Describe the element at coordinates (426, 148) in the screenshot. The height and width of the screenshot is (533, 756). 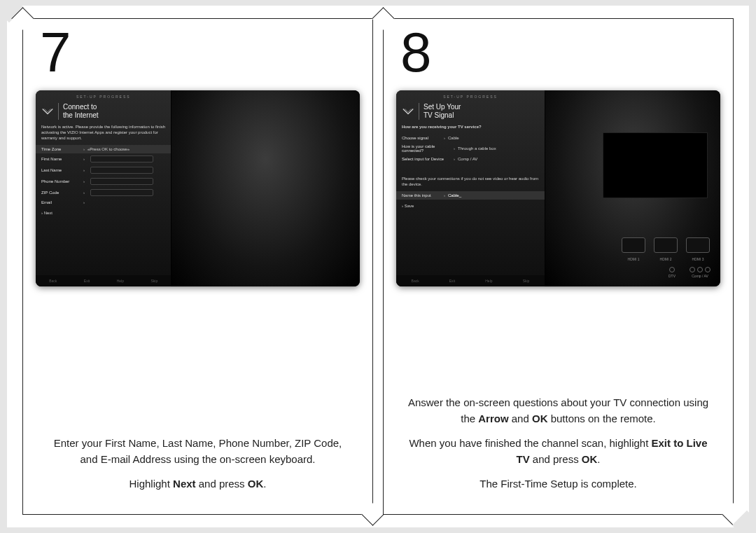
I see `cable-connected-label: How is your cable connected?` at that location.